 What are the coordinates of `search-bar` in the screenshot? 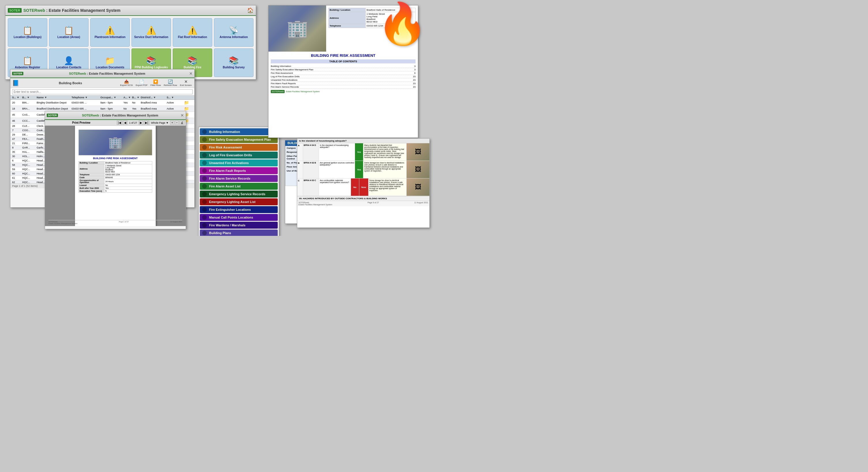 It's located at (102, 92).